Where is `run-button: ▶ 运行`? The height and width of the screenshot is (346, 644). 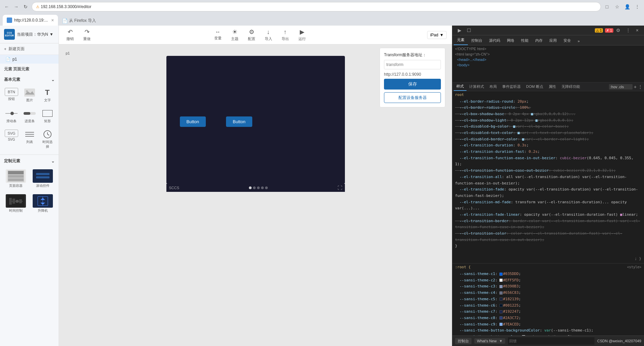
run-button: ▶ 运行 is located at coordinates (302, 35).